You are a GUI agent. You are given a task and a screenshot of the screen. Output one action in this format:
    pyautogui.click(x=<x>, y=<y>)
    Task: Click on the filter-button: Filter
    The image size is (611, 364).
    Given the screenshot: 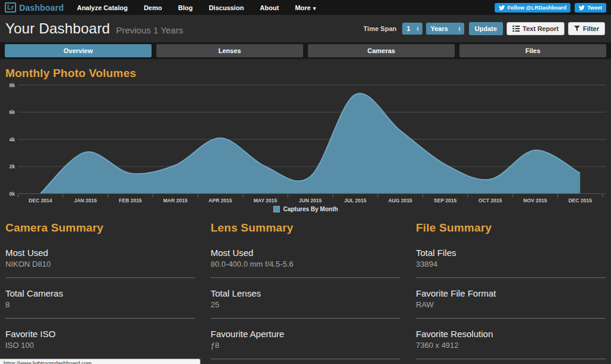 What is the action you would take?
    pyautogui.click(x=587, y=29)
    